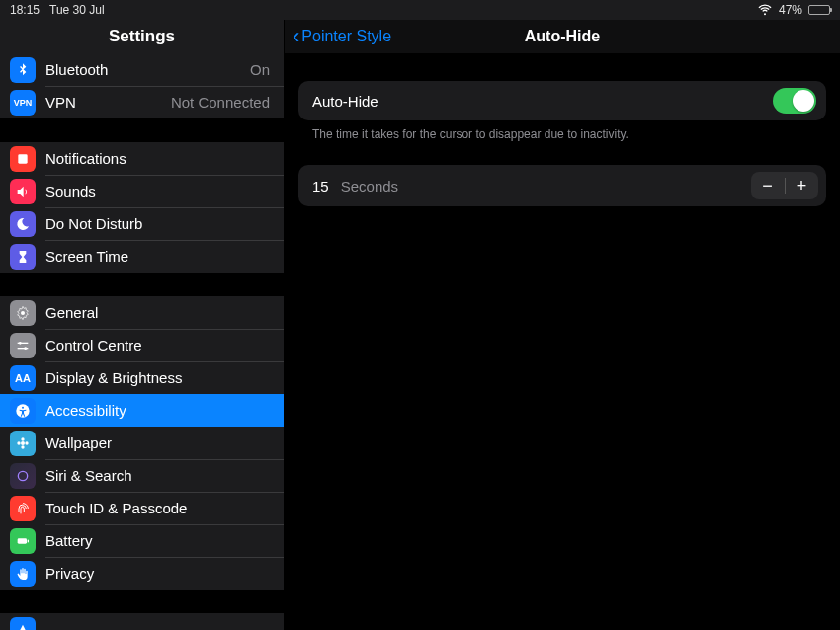 The image size is (840, 630). What do you see at coordinates (296, 37) in the screenshot?
I see `chevron-left-icon: ‹` at bounding box center [296, 37].